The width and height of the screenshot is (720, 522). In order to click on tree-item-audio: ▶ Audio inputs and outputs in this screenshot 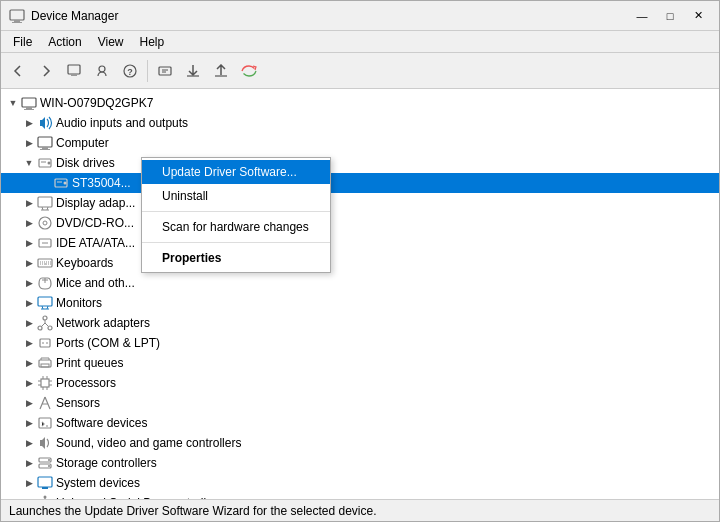, I will do `click(360, 123)`.